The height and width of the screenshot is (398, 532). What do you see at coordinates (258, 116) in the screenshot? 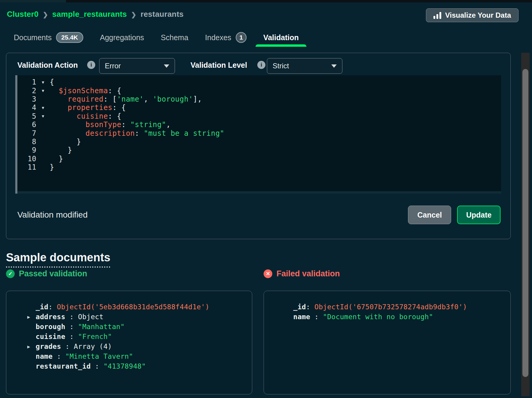
I see `code-line: 5▾ cuisine: {` at bounding box center [258, 116].